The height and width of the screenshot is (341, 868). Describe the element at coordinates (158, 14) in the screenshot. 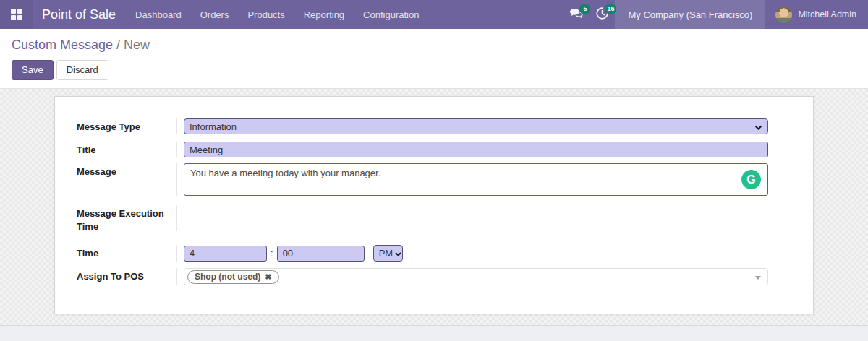

I see `menu-item-dashboard: Dashboard` at that location.